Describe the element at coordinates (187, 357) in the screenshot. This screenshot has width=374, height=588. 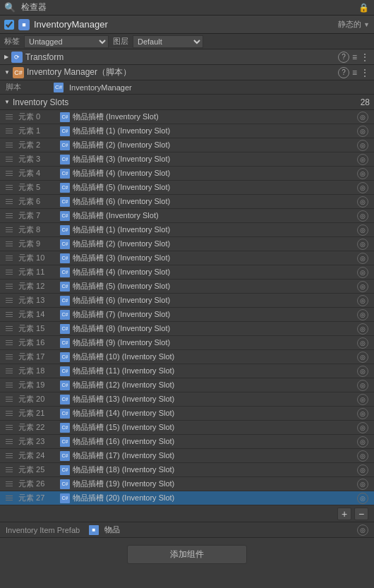
I see `list-item: 元素 17 C# 物品插槽 (10) (Inventory Slot) ◎` at that location.